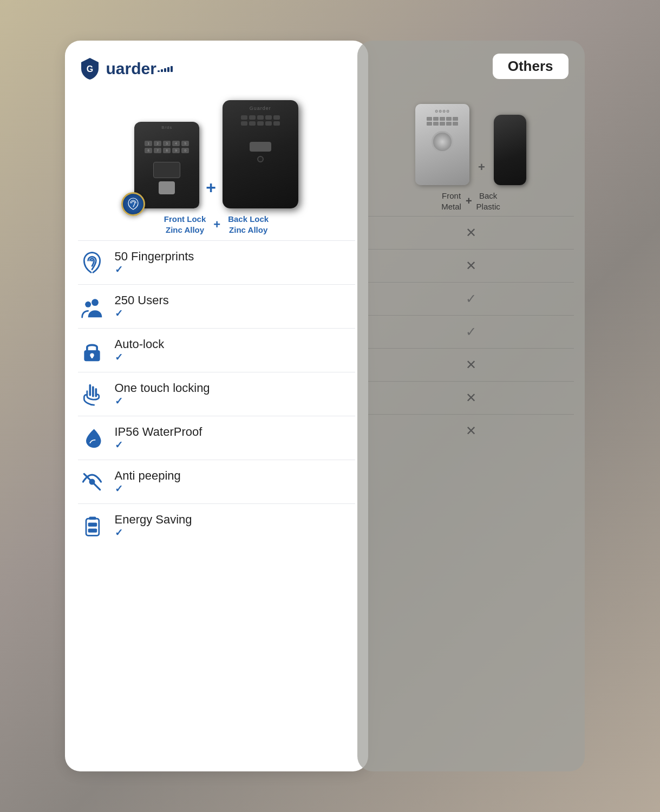  I want to click on autolock-text: Auto-lock ✓, so click(235, 350).